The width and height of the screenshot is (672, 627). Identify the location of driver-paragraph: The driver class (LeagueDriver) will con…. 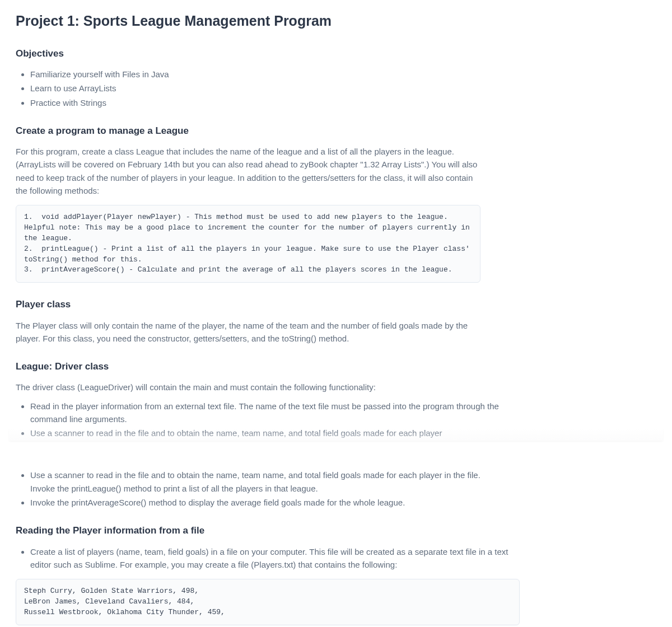
(248, 387).